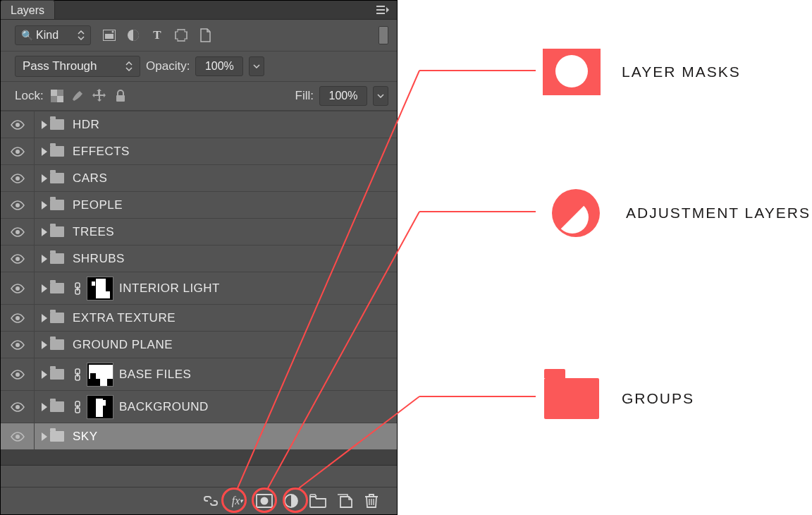 Image resolution: width=812 pixels, height=515 pixels. I want to click on fx-button: fx▾, so click(238, 501).